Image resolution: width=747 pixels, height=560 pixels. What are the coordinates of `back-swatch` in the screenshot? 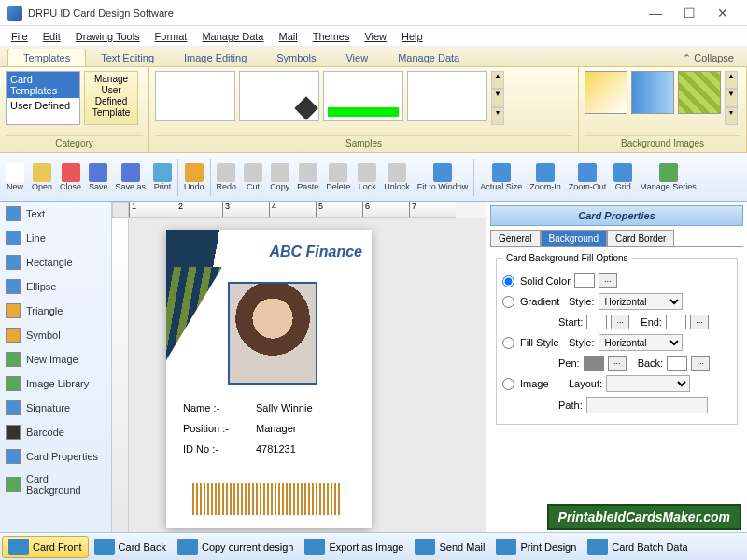 It's located at (677, 363).